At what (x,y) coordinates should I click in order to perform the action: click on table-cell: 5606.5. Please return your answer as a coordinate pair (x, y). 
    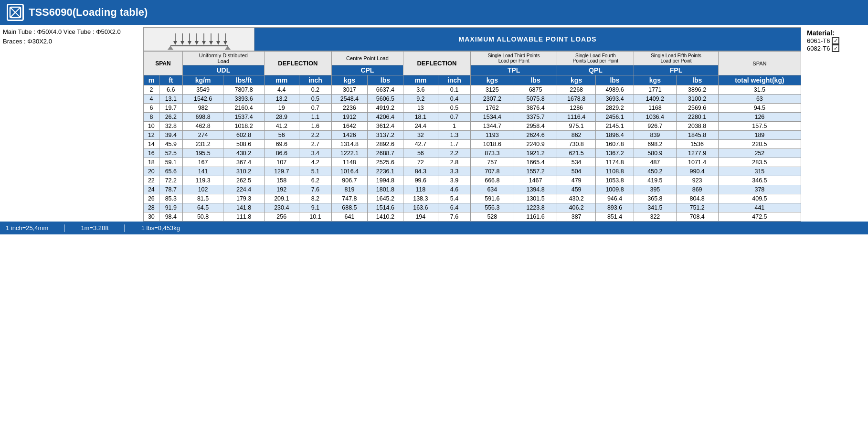
    Looking at the image, I should click on (385, 99).